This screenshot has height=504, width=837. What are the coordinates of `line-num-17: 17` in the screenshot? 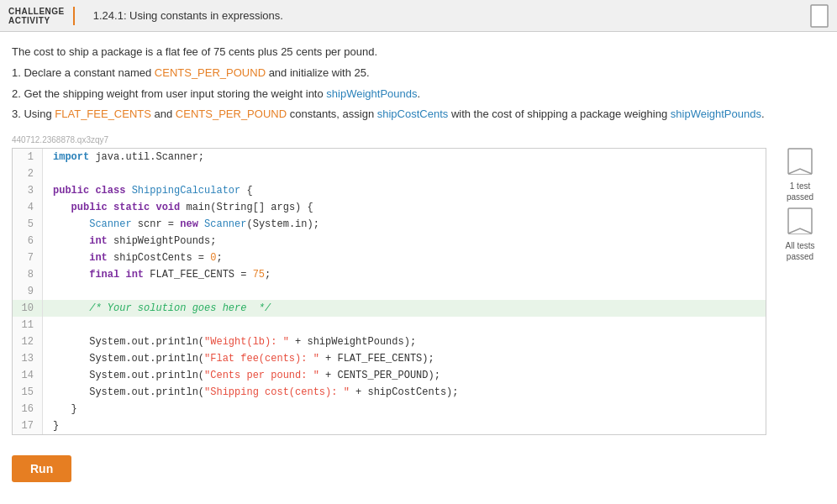 It's located at (28, 426).